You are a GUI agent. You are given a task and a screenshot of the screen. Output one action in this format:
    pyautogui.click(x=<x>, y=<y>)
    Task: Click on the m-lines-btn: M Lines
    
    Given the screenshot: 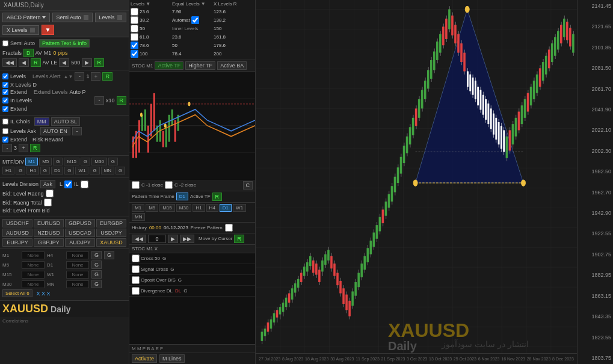 What is the action you would take?
    pyautogui.click(x=172, y=359)
    